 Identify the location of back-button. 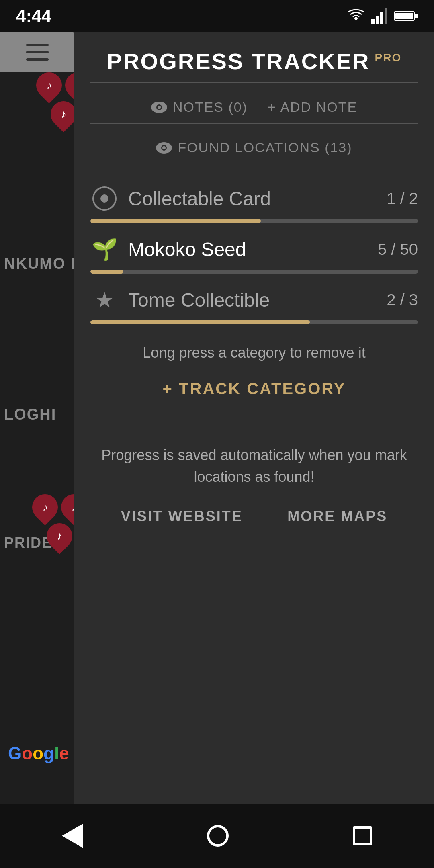
(72, 836).